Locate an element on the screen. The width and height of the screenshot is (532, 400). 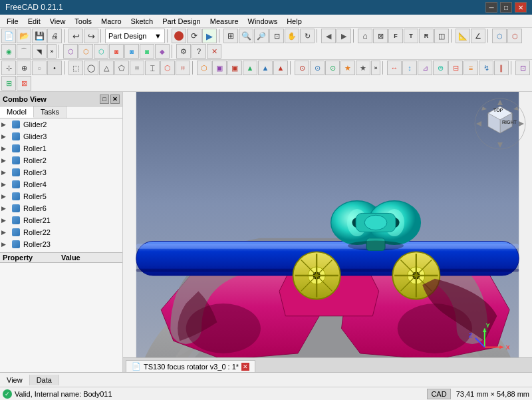
tree-item-roller5: ▶ Roller5 is located at coordinates (61, 196).